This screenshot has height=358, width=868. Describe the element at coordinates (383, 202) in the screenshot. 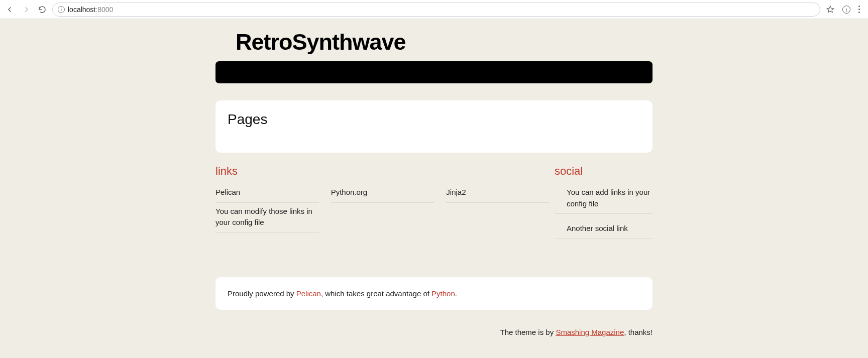

I see `links-section: links Pelican Python.org Jinja2 You can …` at that location.